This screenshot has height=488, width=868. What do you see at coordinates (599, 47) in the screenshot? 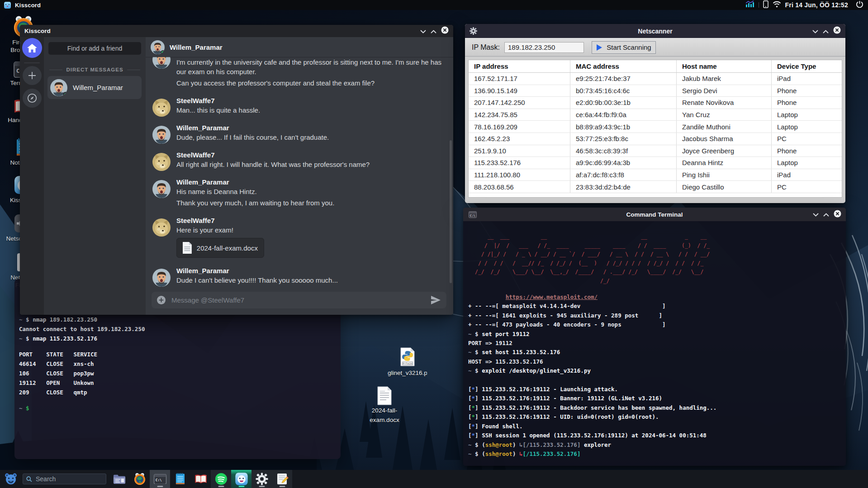
I see `play-icon` at bounding box center [599, 47].